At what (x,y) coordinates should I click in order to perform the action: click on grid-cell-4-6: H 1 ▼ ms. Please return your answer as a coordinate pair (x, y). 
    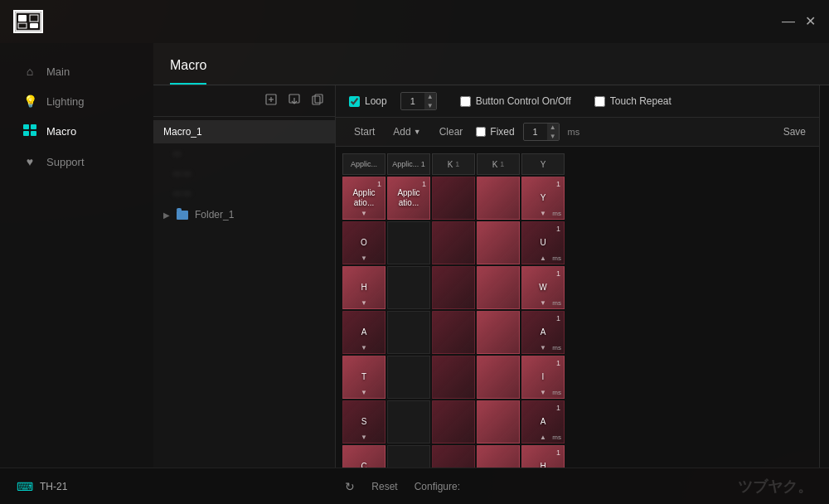
    Looking at the image, I should click on (543, 456).